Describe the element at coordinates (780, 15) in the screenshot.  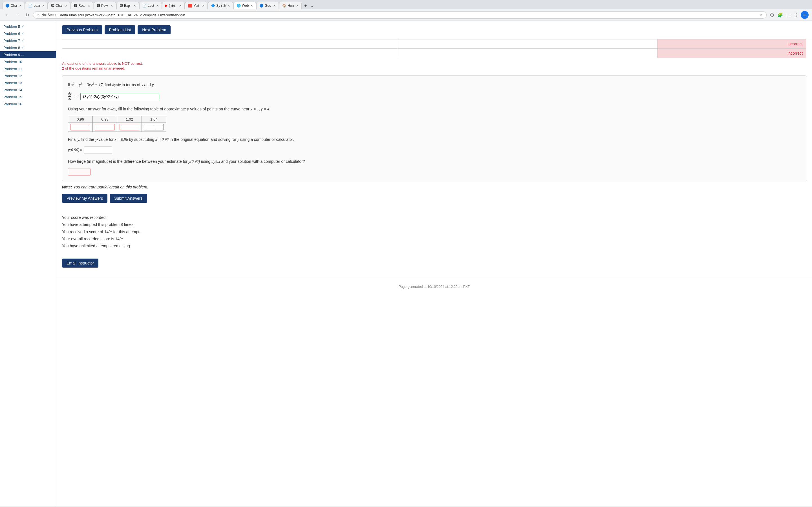
I see `extensions-icon: 🧩` at that location.